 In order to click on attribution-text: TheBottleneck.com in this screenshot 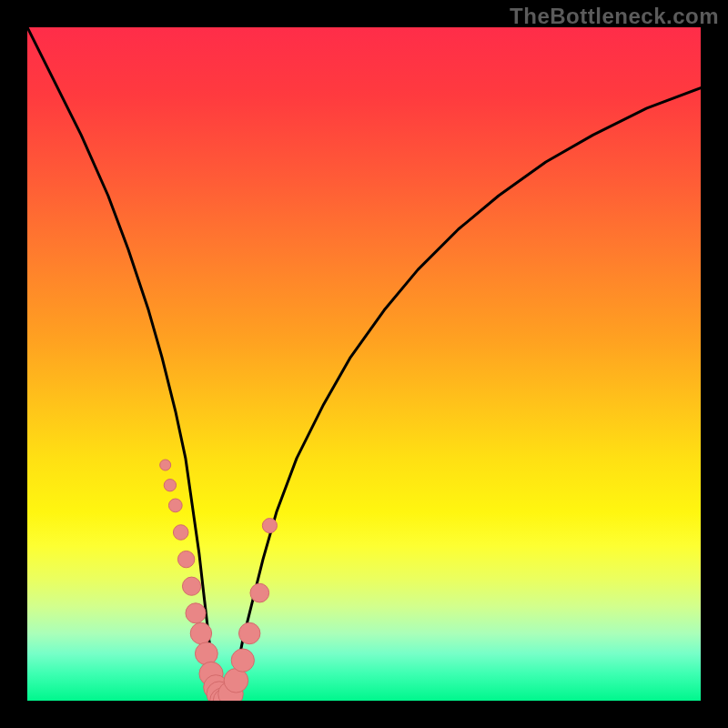, I will do `click(614, 16)`.